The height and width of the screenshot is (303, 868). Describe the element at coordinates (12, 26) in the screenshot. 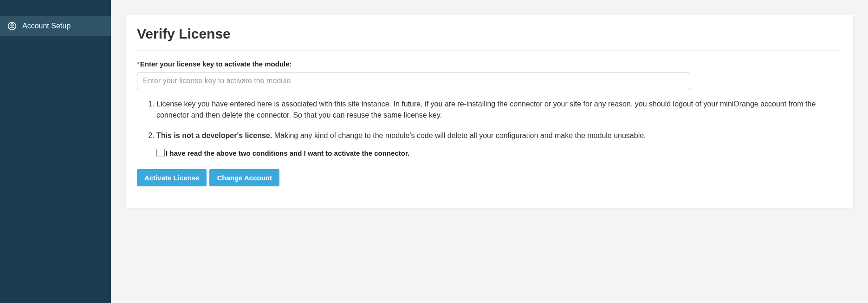

I see `user-circle-icon` at that location.